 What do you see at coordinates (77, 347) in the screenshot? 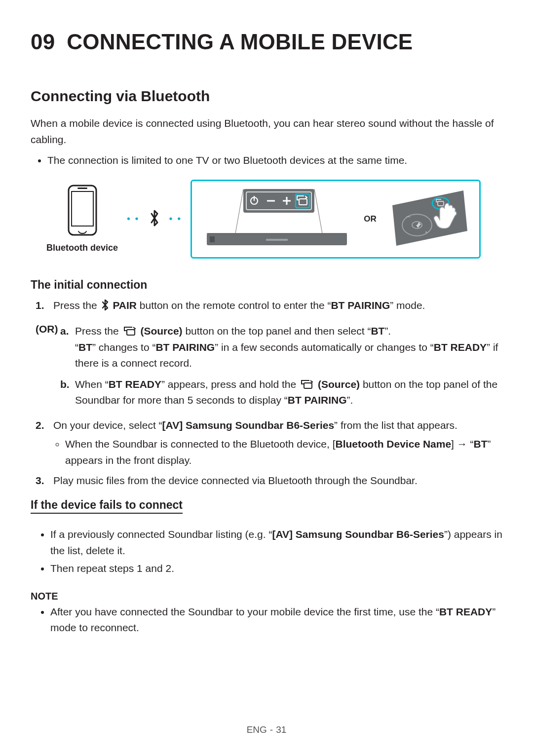
I see `step-text: “` at bounding box center [77, 347].